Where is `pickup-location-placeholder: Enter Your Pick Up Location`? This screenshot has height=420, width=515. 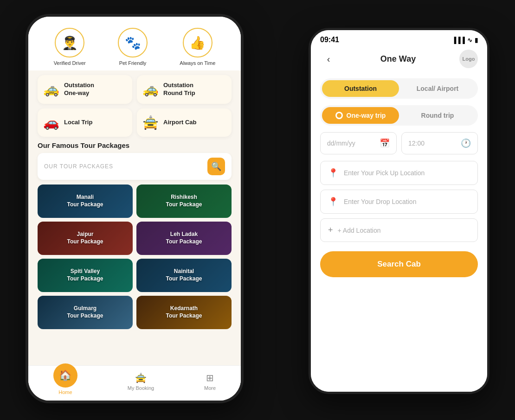
pickup-location-placeholder: Enter Your Pick Up Location is located at coordinates (384, 173).